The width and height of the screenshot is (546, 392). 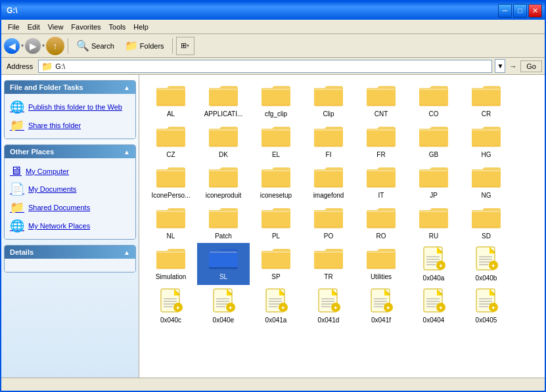 What do you see at coordinates (434, 100) in the screenshot?
I see `file-item: CO` at bounding box center [434, 100].